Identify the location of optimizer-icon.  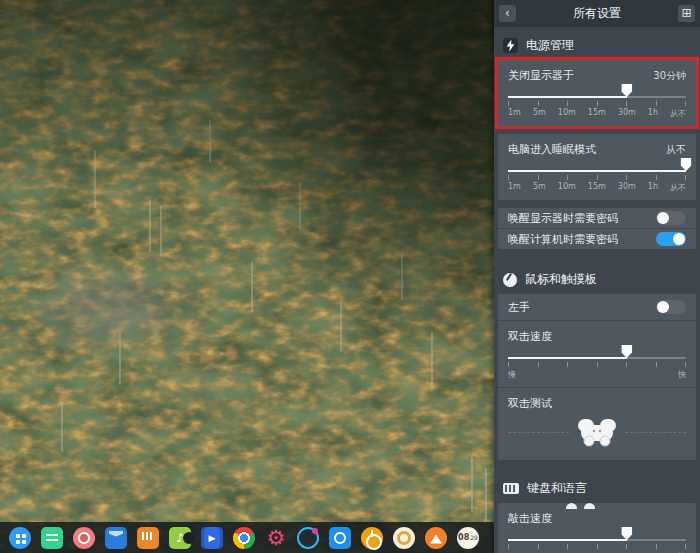
(404, 538).